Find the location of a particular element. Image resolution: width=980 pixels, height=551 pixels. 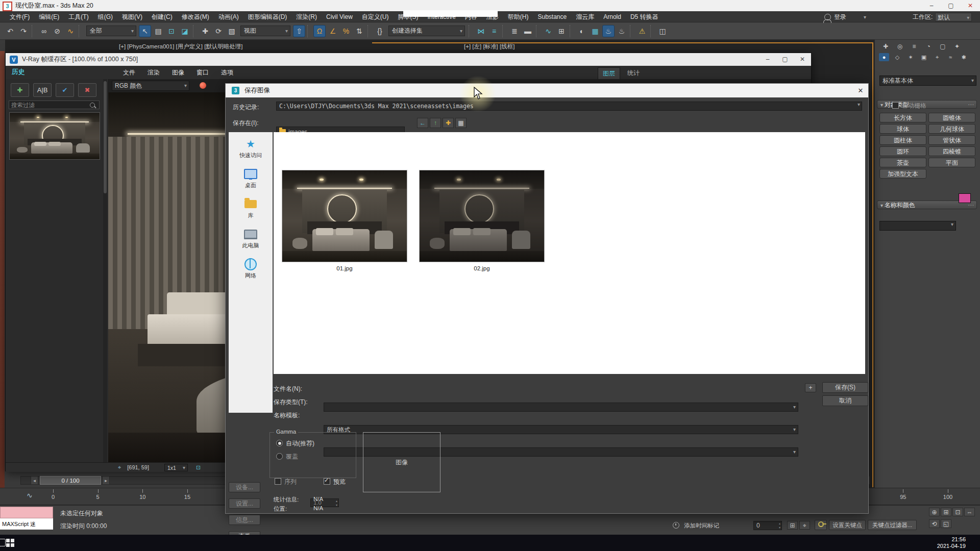

ab-compare-icon: A|B is located at coordinates (42, 90).